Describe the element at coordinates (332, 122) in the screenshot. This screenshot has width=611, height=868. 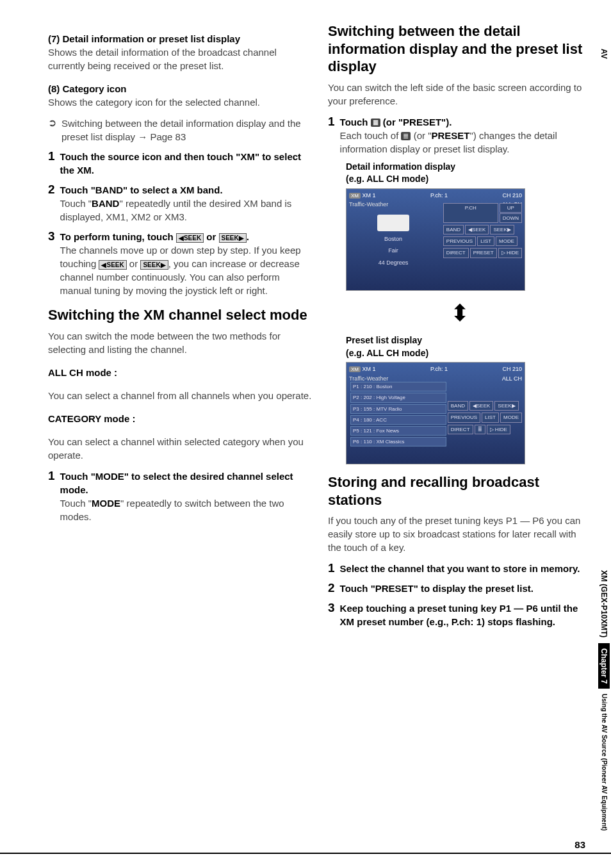
I see `step-number-1c: 1` at that location.